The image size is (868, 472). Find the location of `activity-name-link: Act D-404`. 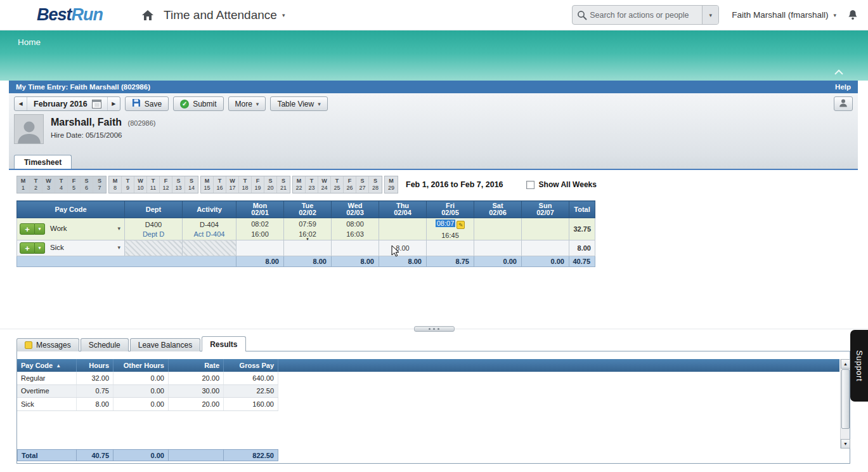

activity-name-link: Act D-404 is located at coordinates (209, 234).